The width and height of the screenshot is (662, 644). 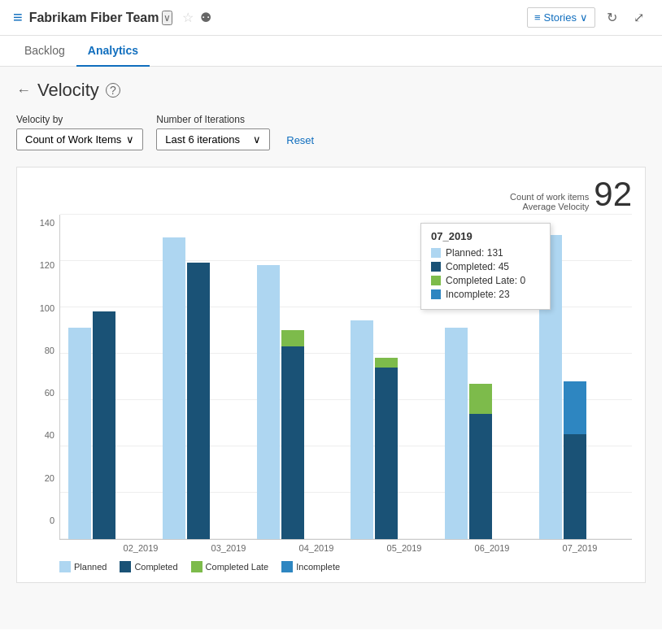 I want to click on page-header: ← Velocity ?, so click(x=331, y=90).